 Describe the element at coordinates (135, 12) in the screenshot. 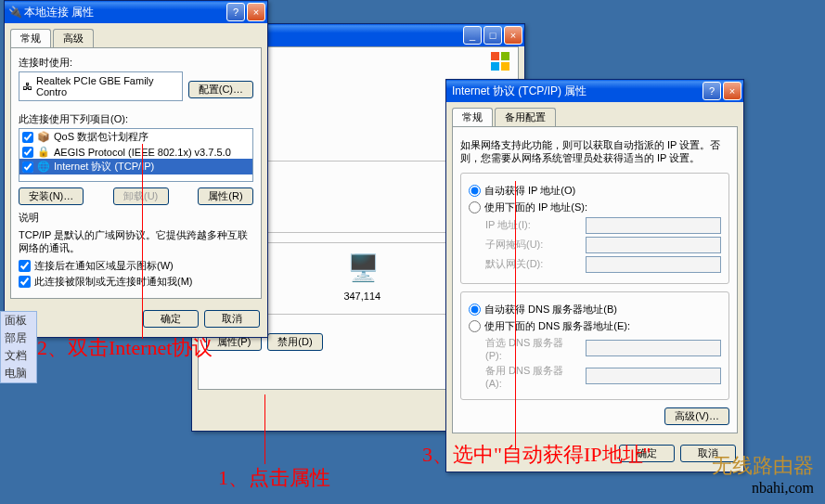

I see `lan-titlebar: 🔌 本地连接 属性 ? ×` at that location.